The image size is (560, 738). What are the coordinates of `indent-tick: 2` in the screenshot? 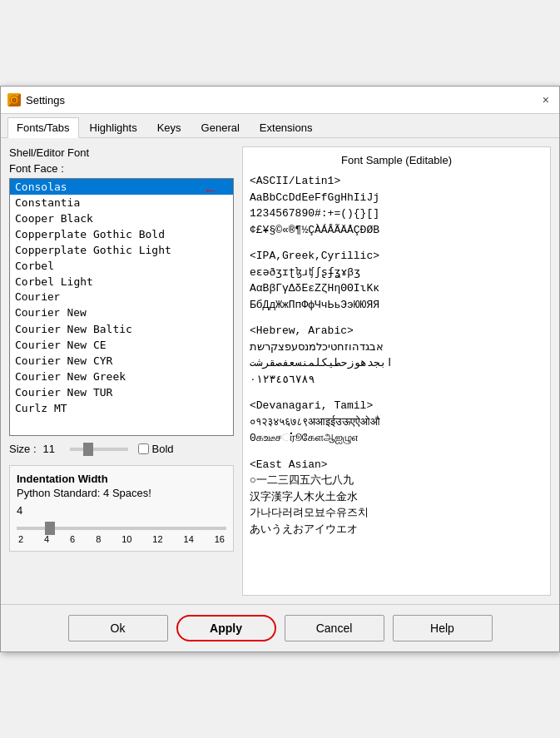 It's located at (21, 539).